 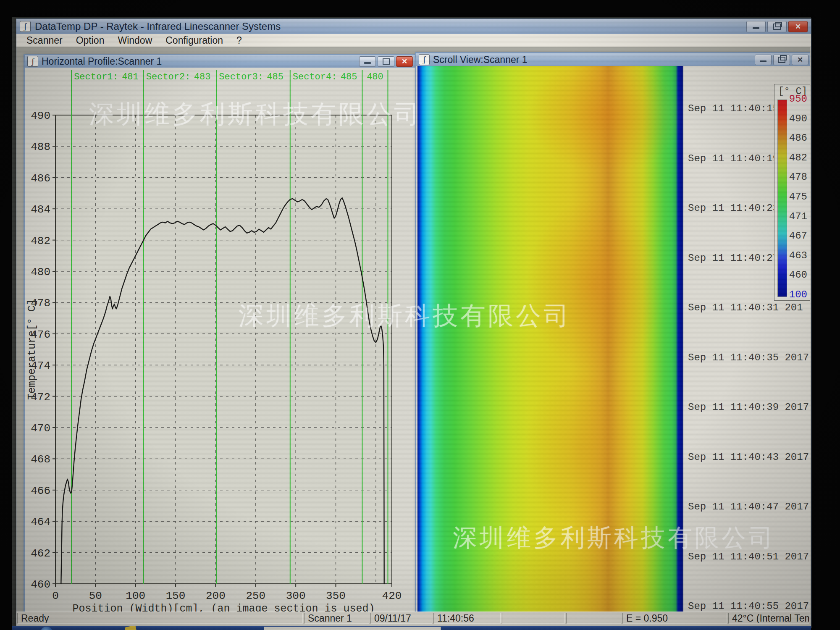 What do you see at coordinates (90, 40) in the screenshot?
I see `menu-item-option: Option` at bounding box center [90, 40].